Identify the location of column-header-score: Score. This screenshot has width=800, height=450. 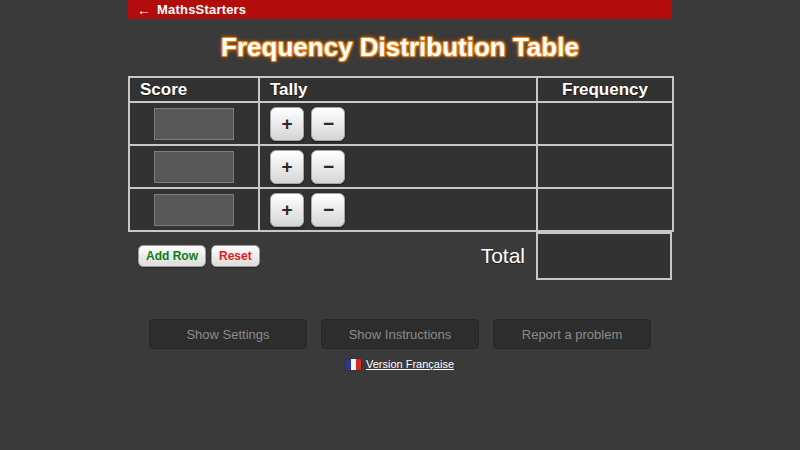
(194, 90).